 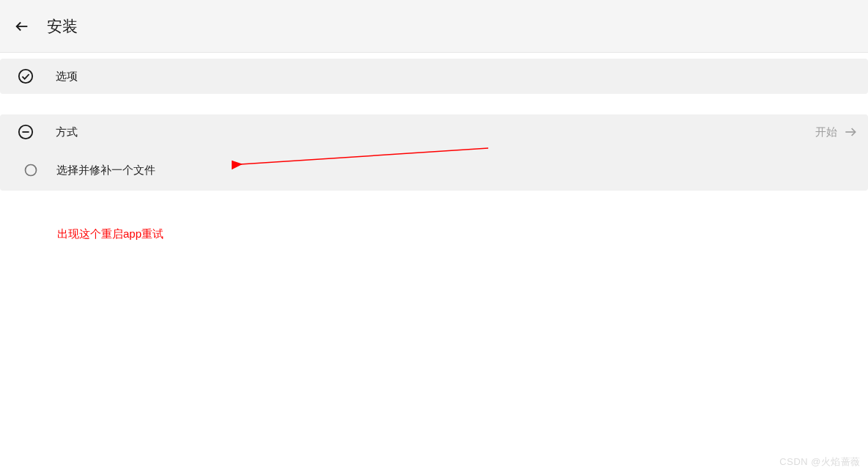 What do you see at coordinates (435, 132) in the screenshot?
I see `method-label: 方式` at bounding box center [435, 132].